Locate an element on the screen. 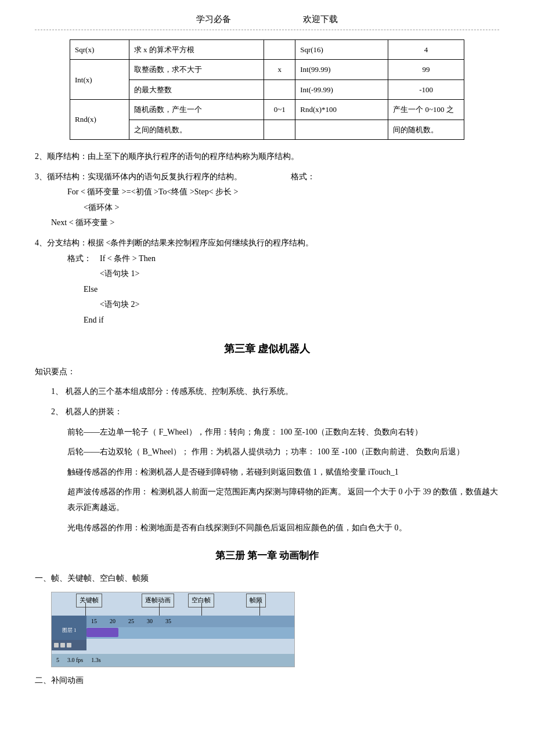  chapter-3-title: 第三章 虚似机器人 is located at coordinates (267, 349).